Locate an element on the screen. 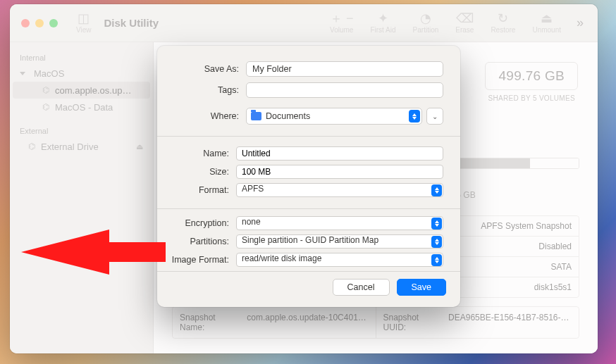 The image size is (616, 364). partition-icon: ◔ is located at coordinates (426, 18).